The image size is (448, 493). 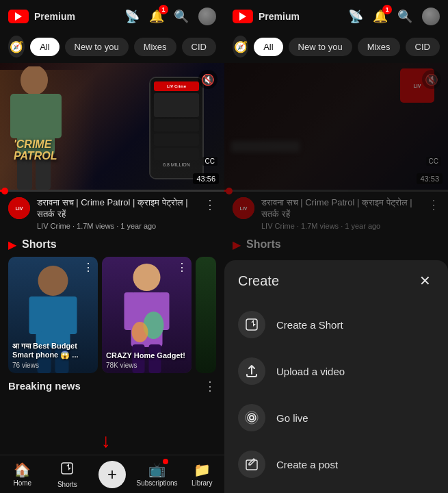 I want to click on cast-icon: 📡, so click(x=132, y=16).